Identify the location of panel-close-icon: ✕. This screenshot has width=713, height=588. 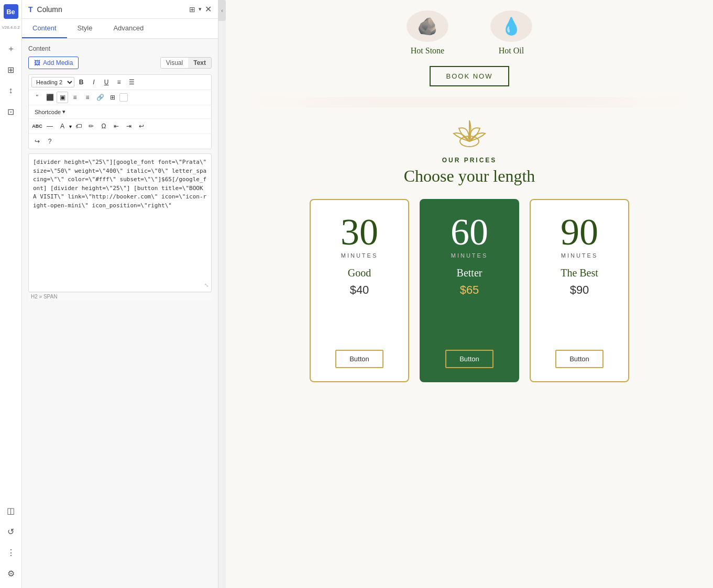
(209, 9).